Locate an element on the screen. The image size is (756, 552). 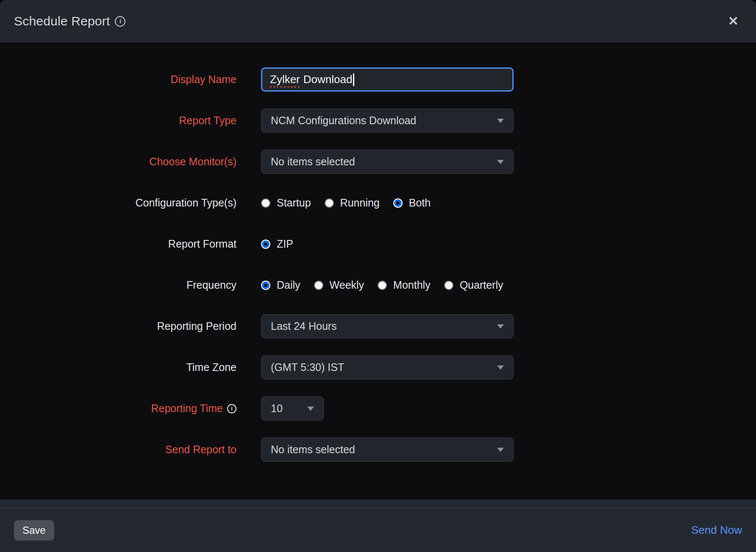
configuration-types-label: Configuration Type(s) is located at coordinates (118, 203).